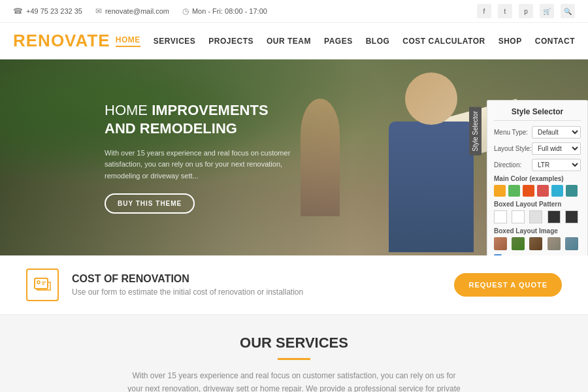 The image size is (588, 392). I want to click on menu-type-row: Menu Type: Default Sticky, so click(537, 132).